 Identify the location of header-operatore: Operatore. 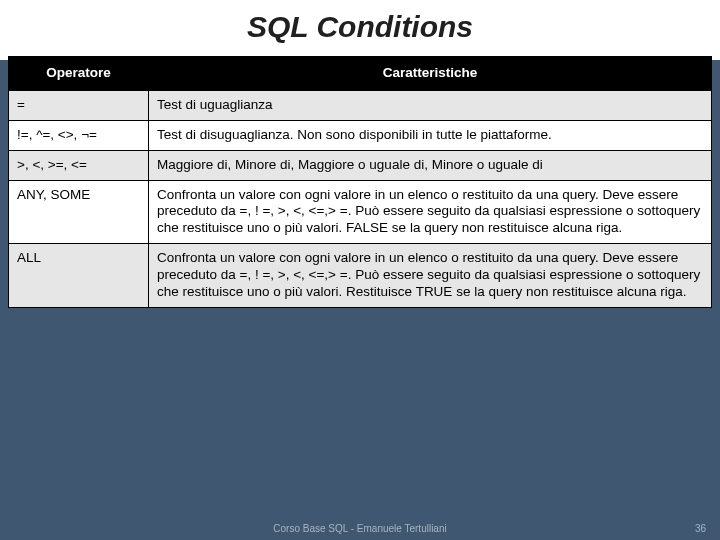
(79, 74).